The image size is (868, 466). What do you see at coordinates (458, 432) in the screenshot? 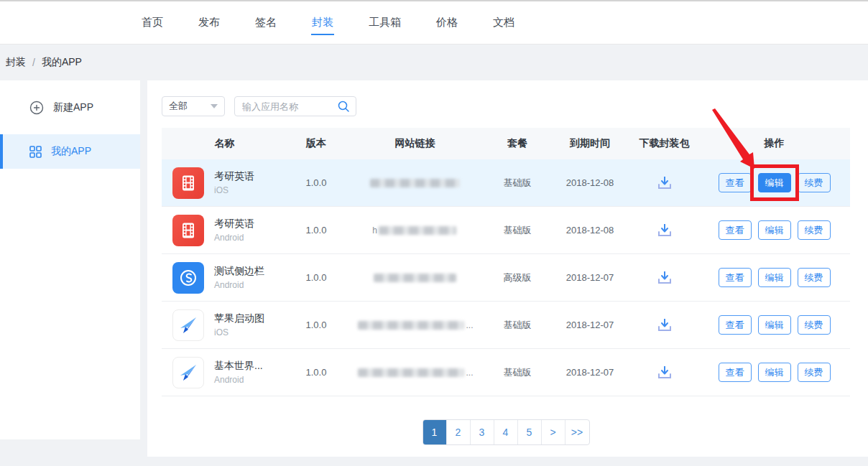
I see `page-button: 2` at bounding box center [458, 432].